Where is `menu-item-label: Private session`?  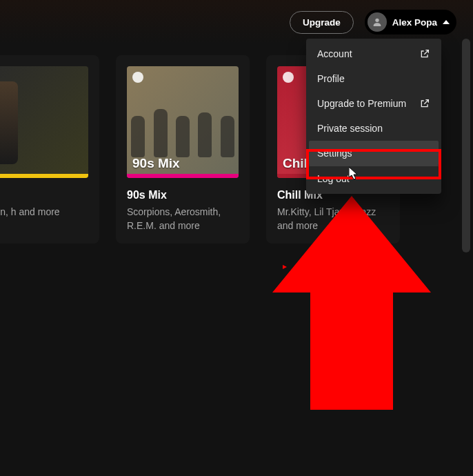
menu-item-label: Private session is located at coordinates (350, 128).